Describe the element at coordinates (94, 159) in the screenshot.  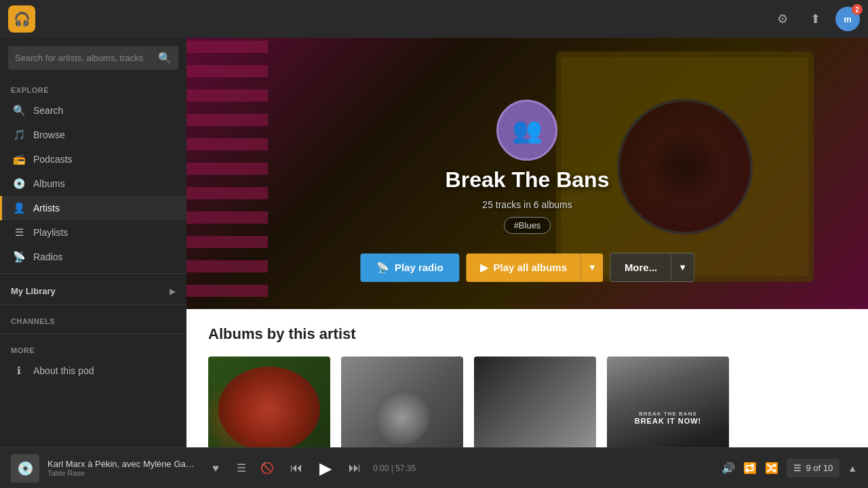
I see `sidebar-item-podcasts: 📻 Podcasts` at that location.